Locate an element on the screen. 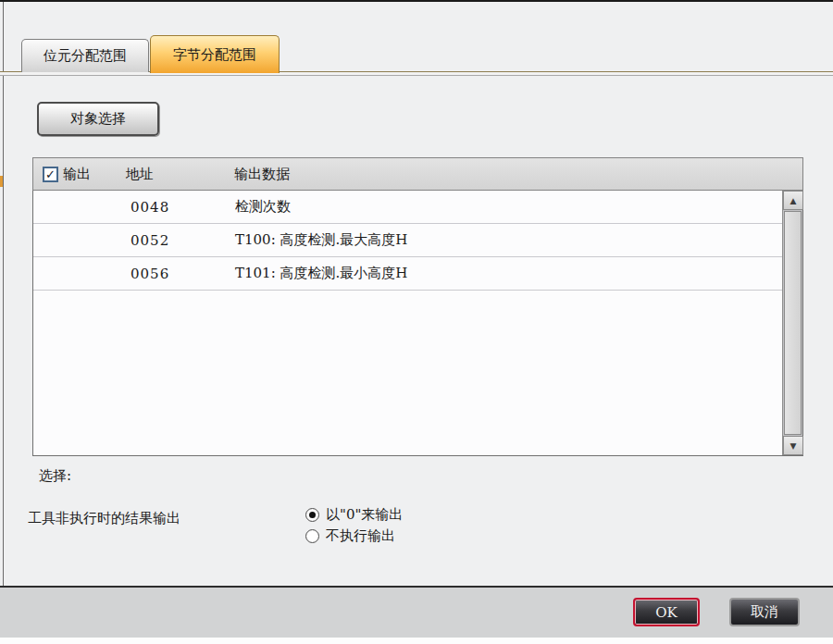 Image resolution: width=833 pixels, height=644 pixels. top-border is located at coordinates (416, 1).